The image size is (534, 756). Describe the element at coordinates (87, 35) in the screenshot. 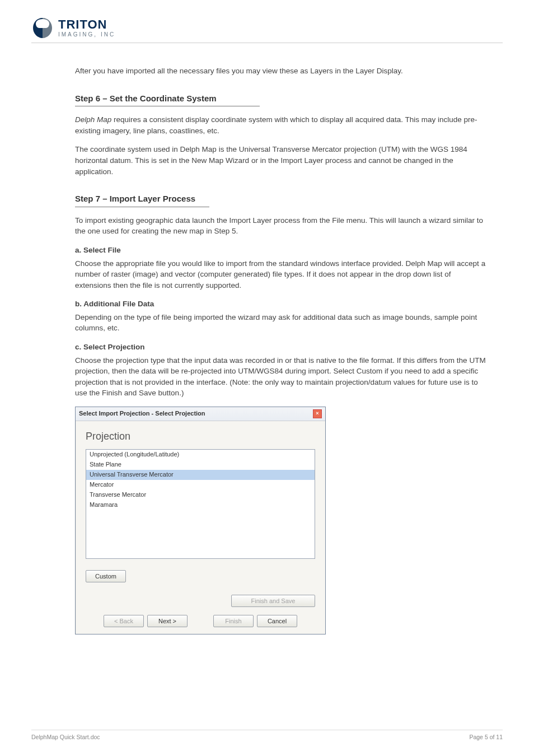

I see `brand-tagline: IMAGING, INC` at that location.